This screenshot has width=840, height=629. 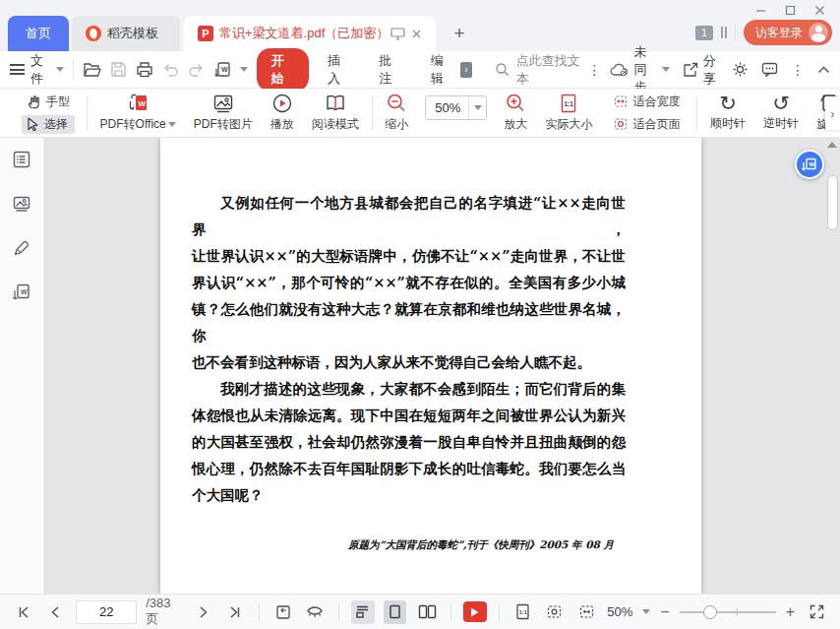 What do you see at coordinates (656, 124) in the screenshot?
I see `fit-page-label: 适合页面` at bounding box center [656, 124].